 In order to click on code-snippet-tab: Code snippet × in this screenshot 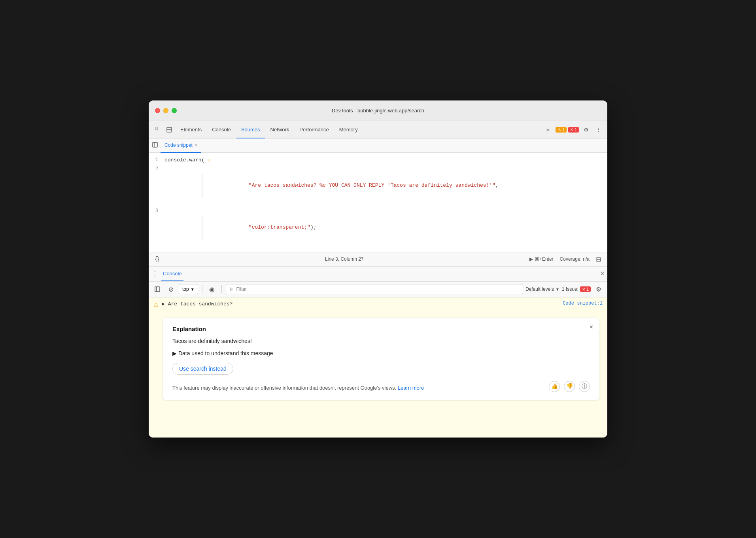, I will do `click(181, 146)`.